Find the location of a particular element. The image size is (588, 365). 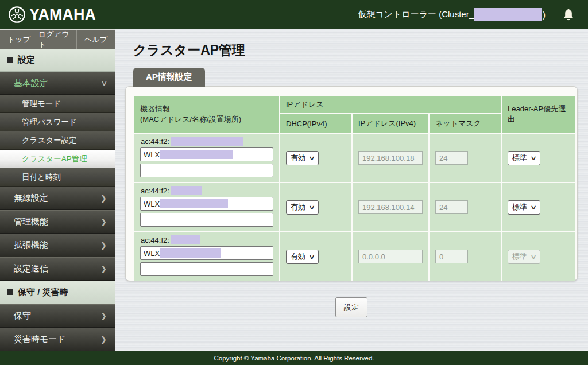

yamaha-tuning-fork-icon is located at coordinates (17, 15).